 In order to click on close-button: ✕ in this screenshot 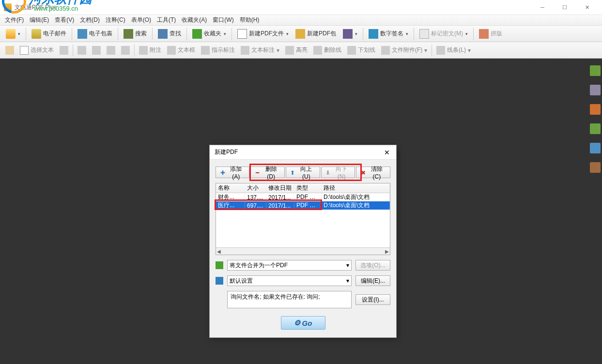, I will do `click(587, 8)`.